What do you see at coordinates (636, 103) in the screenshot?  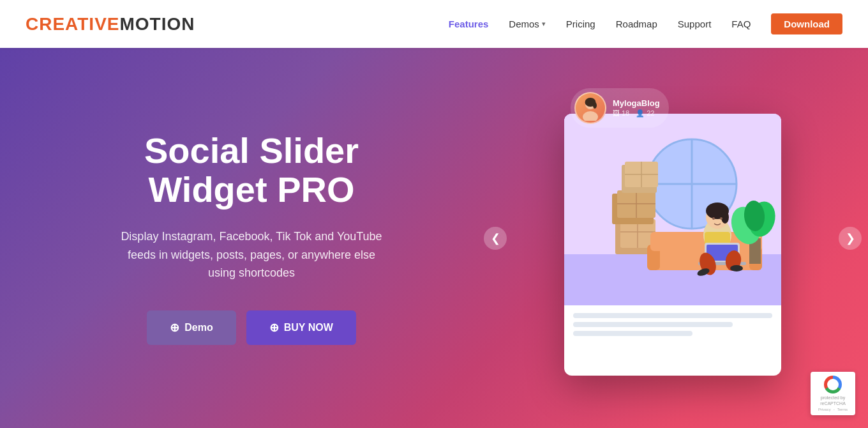 I see `profile-name: MylogaBlog` at bounding box center [636, 103].